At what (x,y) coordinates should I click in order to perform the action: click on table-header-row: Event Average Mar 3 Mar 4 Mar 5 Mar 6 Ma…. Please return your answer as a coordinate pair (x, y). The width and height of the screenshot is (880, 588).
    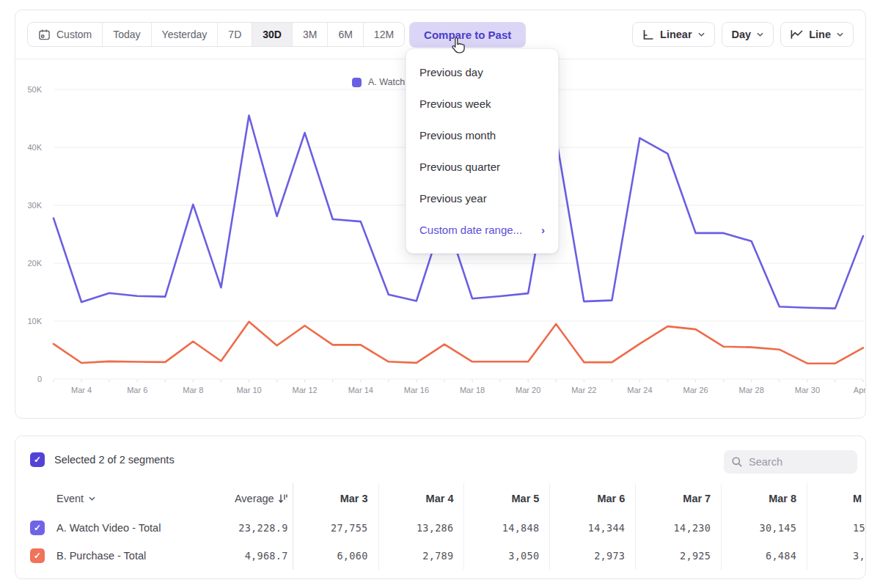
    Looking at the image, I should click on (441, 499).